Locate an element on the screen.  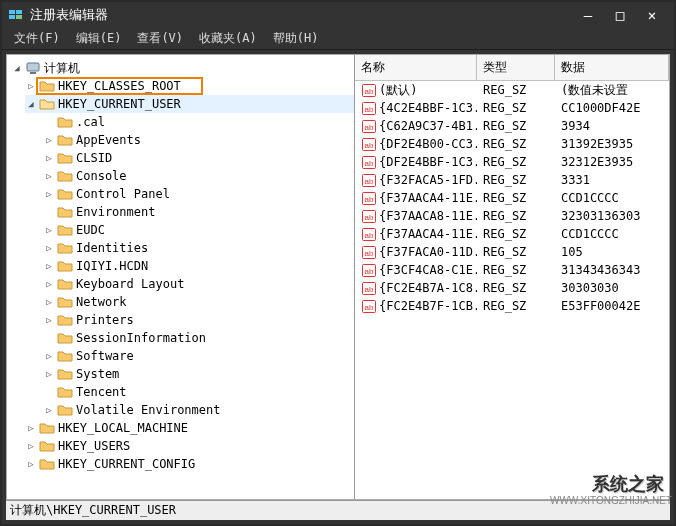
titlebar: 注册表编辑器 — □ ✕ is located at coordinates (338, 15).